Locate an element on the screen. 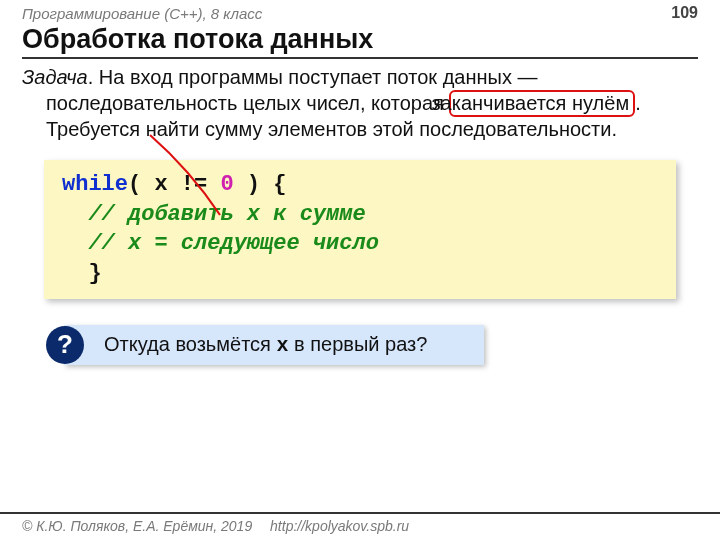  code-comment-2: // x = следующее число is located at coordinates (233, 244).